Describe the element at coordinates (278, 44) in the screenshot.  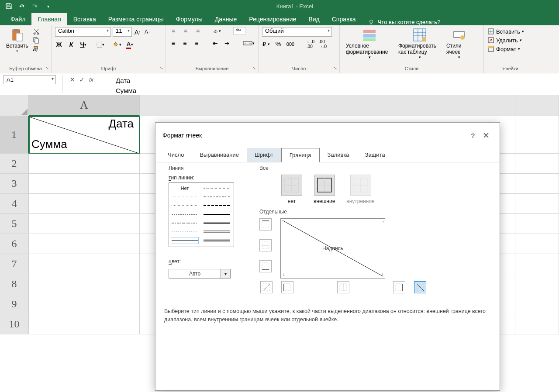
I see `percent-icon: %` at that location.